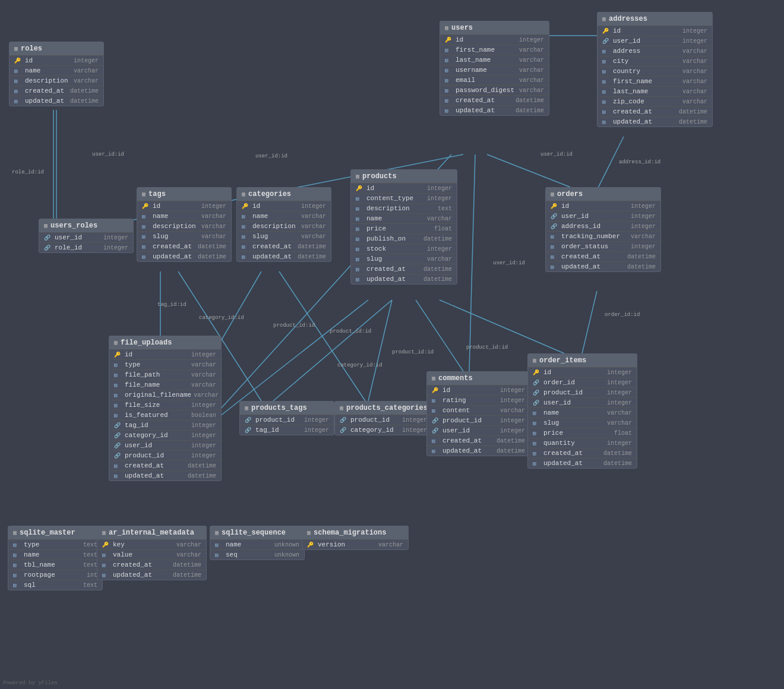 The width and height of the screenshot is (784, 689). I want to click on row-roles-desc: ▤ description varchar, so click(56, 81).